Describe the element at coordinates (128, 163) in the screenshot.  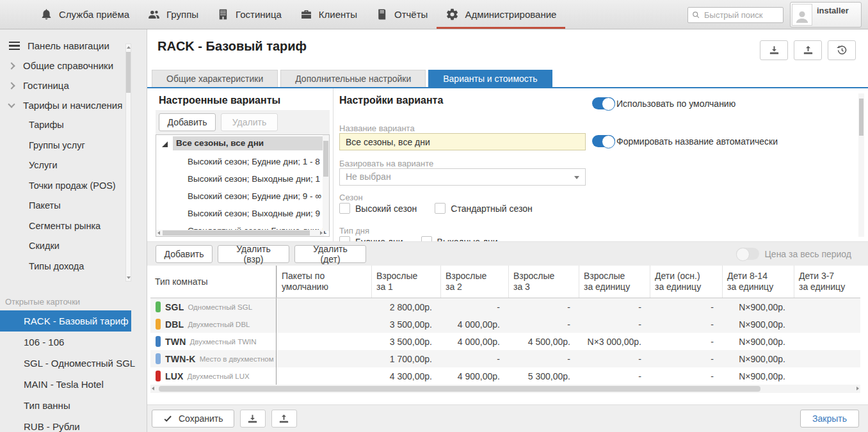
I see `sidebar-scrollbar` at that location.